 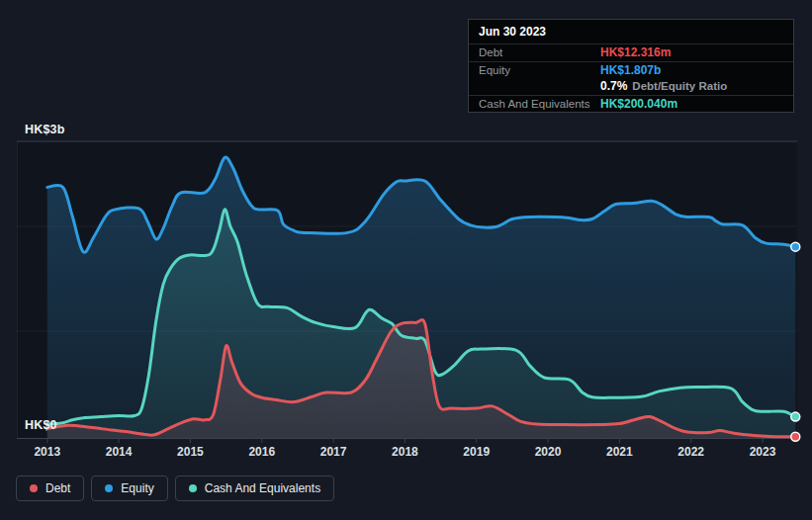 I want to click on y-axis-min-label: HK$0, so click(x=42, y=425).